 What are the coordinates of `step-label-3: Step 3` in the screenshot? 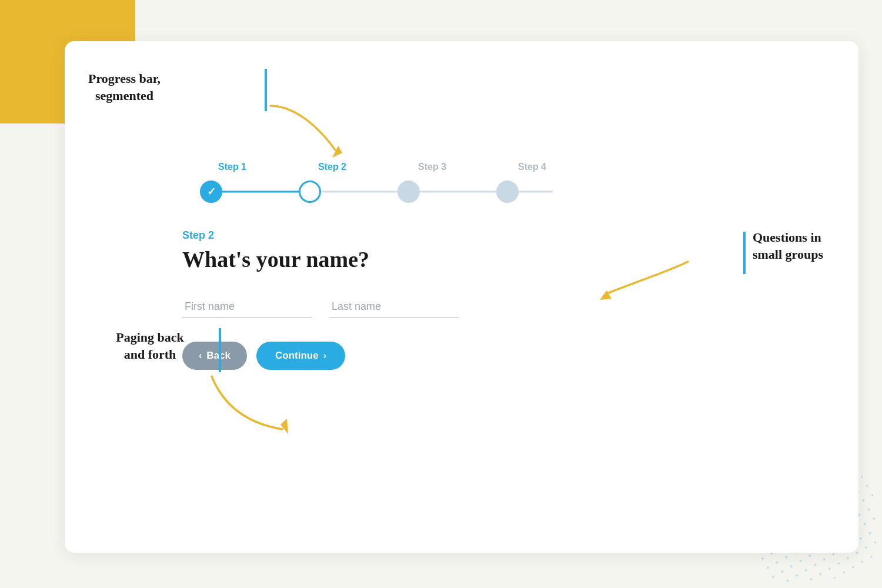 It's located at (432, 167).